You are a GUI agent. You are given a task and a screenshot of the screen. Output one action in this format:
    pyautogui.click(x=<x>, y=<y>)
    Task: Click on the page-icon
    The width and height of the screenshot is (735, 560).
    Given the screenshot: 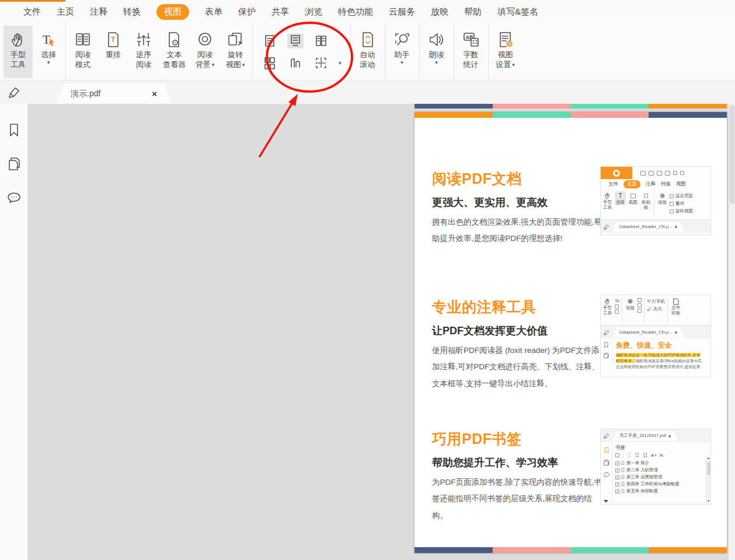 What is the action you would take?
    pyautogui.click(x=675, y=173)
    